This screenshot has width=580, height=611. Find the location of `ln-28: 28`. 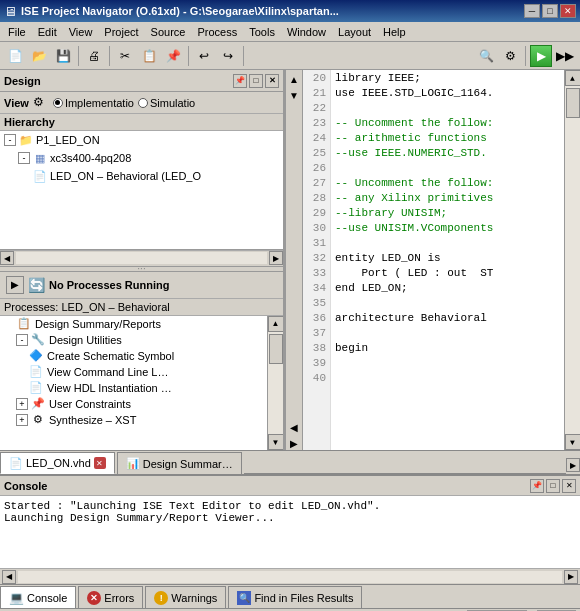

ln-28: 28 is located at coordinates (316, 198).